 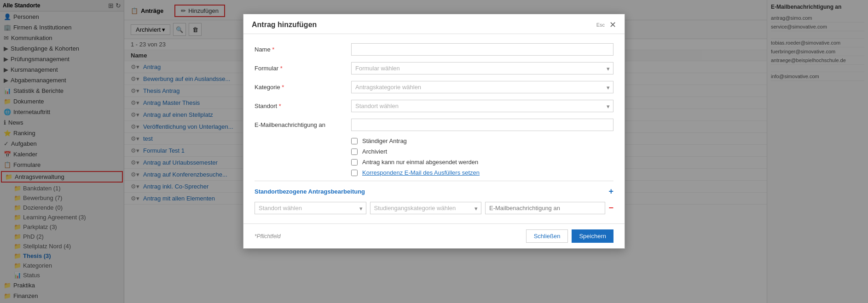 What do you see at coordinates (354, 173) in the screenshot?
I see `korrespondenz-checkbox` at bounding box center [354, 173].